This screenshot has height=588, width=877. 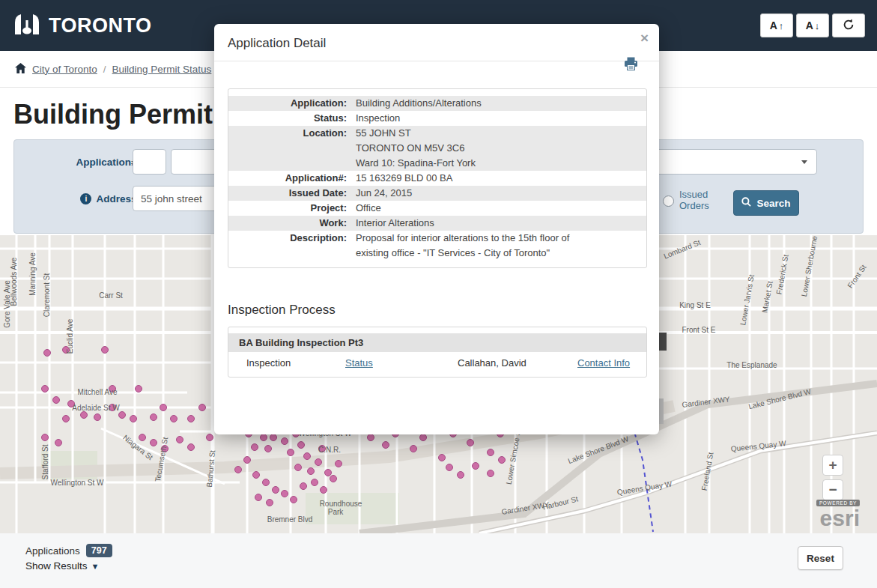 What do you see at coordinates (162, 69) in the screenshot?
I see `breadcrumb-current-link: Building Permit Status` at bounding box center [162, 69].